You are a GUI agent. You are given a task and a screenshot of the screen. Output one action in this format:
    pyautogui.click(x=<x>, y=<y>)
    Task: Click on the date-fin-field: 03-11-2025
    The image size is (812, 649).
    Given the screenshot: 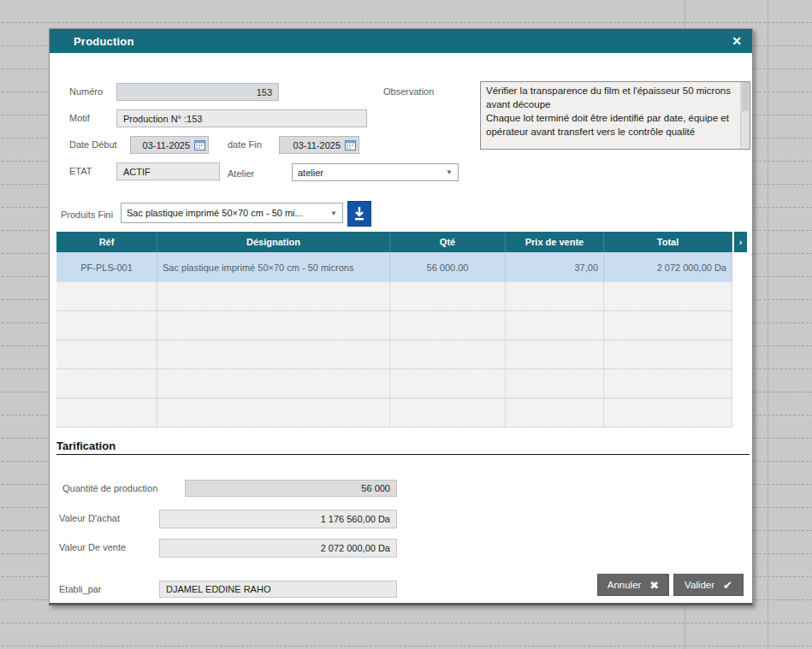 What is the action you would take?
    pyautogui.click(x=319, y=145)
    